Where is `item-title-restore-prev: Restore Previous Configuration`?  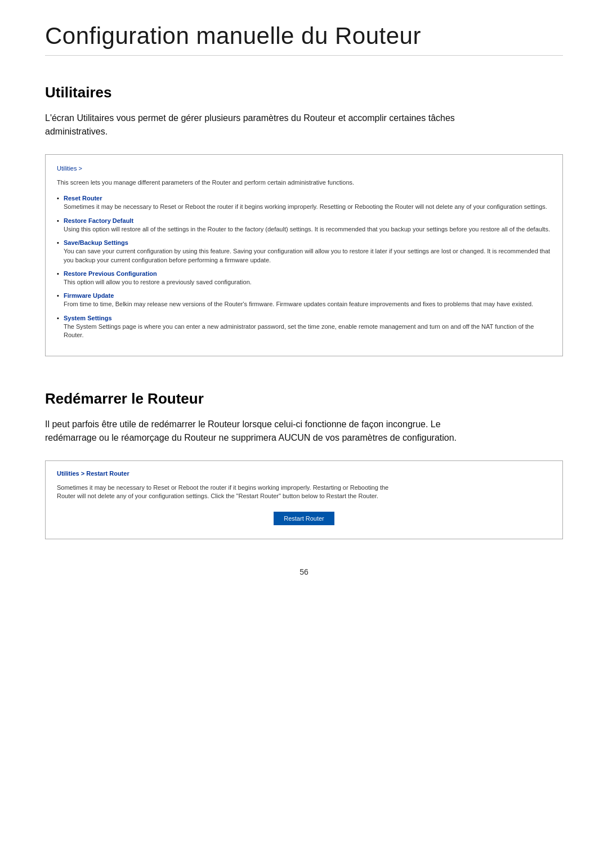 item-title-restore-prev: Restore Previous Configuration is located at coordinates (307, 274).